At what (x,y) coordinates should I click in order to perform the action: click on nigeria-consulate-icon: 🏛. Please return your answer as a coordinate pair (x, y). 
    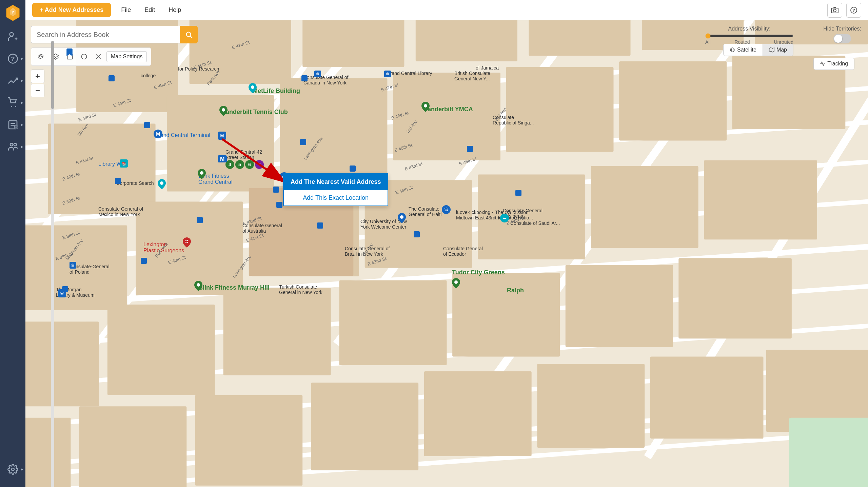
    Looking at the image, I should click on (446, 210).